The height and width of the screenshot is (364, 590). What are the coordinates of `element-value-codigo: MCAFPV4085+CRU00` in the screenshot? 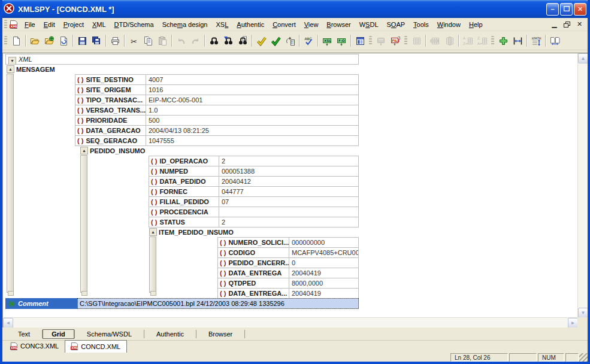 It's located at (323, 253).